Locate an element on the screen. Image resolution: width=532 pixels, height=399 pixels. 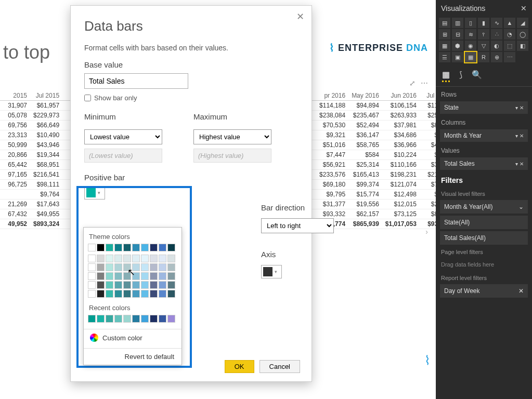
filter-state: State(All) is located at coordinates (484, 222).